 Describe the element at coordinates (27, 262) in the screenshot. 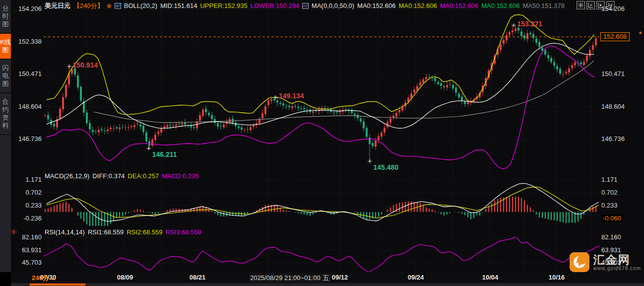

I see `axis-label: 45.703` at that location.